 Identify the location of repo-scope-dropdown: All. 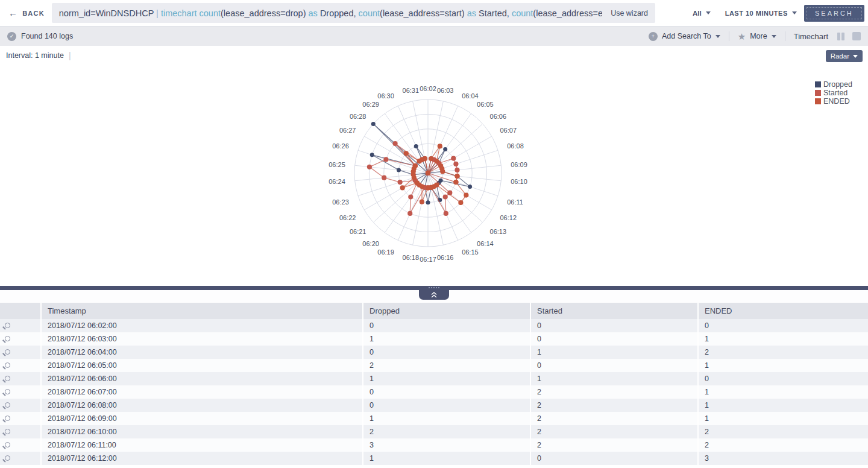
(702, 13).